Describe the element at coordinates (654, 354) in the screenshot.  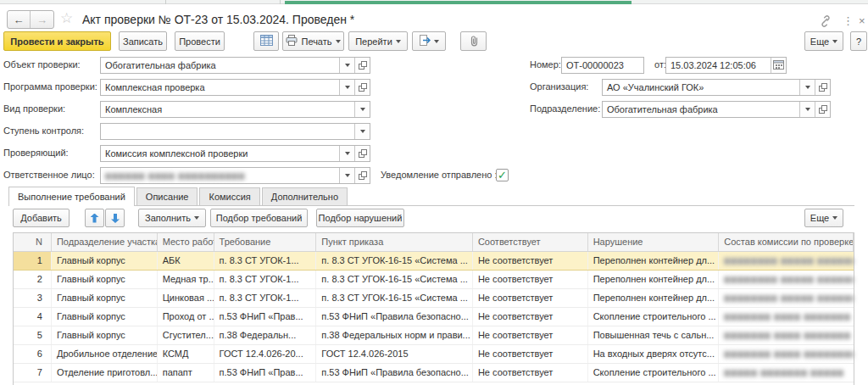
I see `cell-violation: На входных дверях отсутс...` at that location.